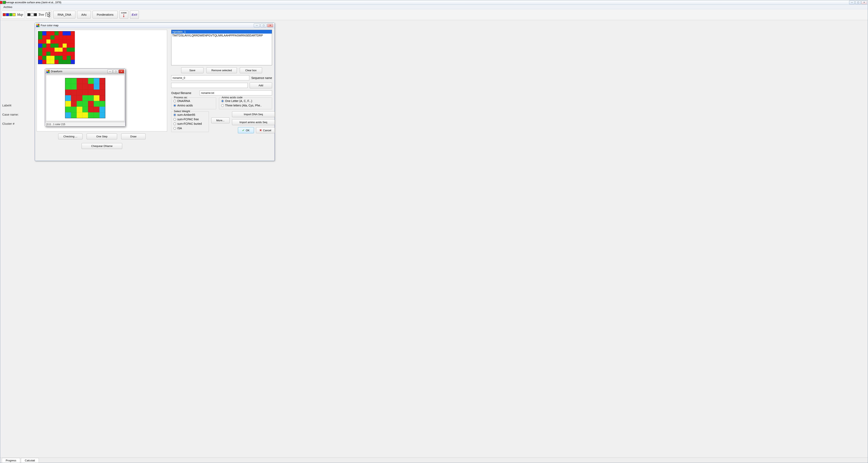 Image resolution: width=868 pixels, height=463 pixels. I want to click on aac-three-letter-radio: Three letters (Ala, Cys, Phe.., so click(246, 105).